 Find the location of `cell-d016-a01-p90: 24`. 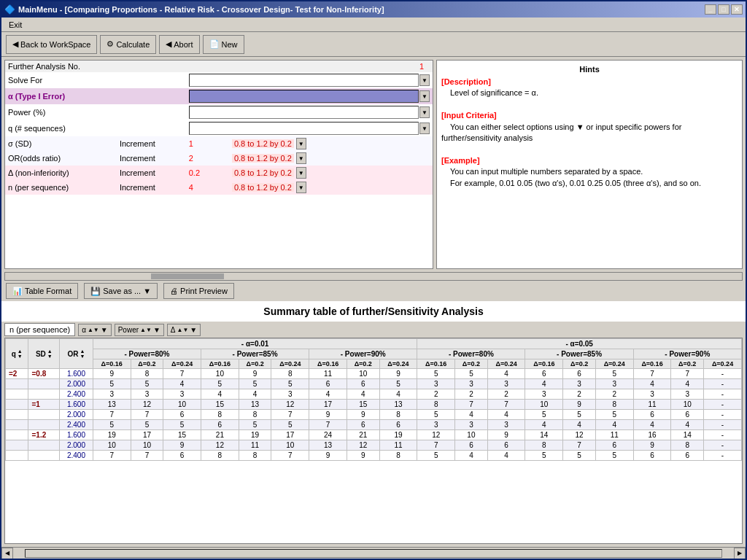

cell-d016-a01-p90: 24 is located at coordinates (328, 435).